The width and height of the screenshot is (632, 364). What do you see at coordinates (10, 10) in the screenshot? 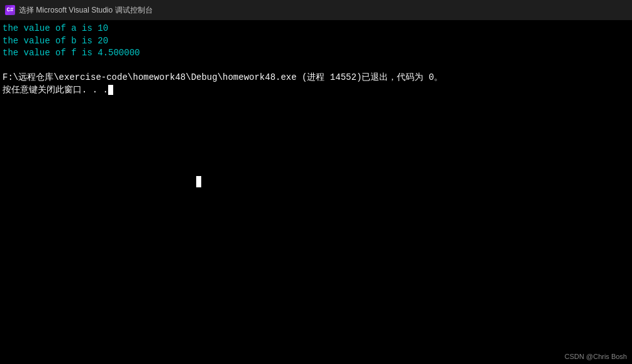
I see `app-icon: C#` at bounding box center [10, 10].